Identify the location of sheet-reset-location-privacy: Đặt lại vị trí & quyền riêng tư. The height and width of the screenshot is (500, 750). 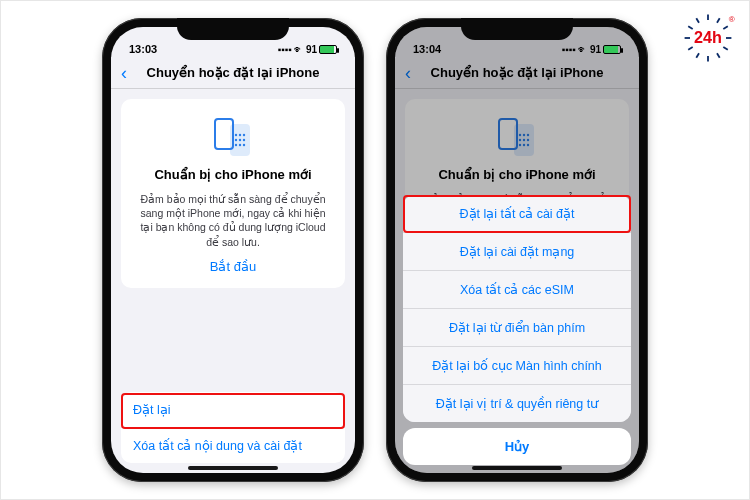
(517, 403).